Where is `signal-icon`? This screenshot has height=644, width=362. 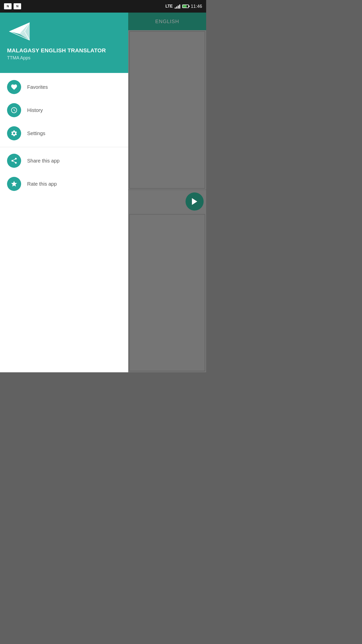
signal-icon is located at coordinates (177, 6).